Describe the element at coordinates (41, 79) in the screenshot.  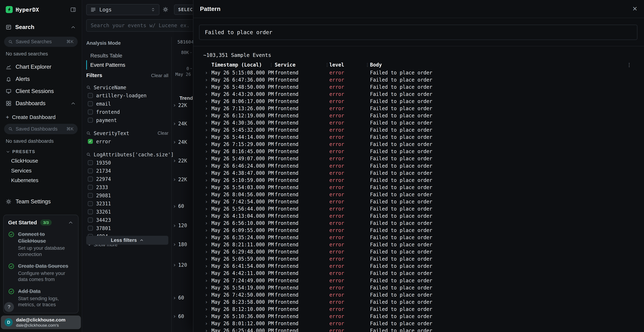
I see `sidebar-item-alerts: Alerts` at that location.